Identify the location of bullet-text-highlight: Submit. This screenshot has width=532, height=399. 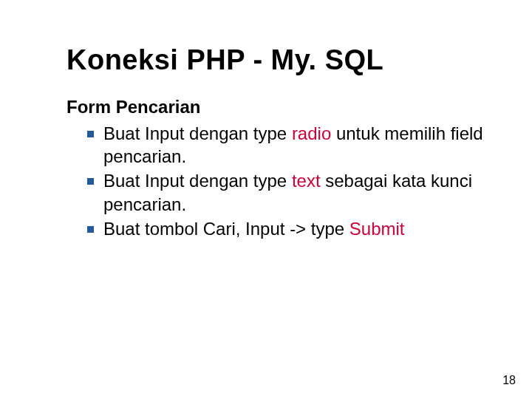
(377, 229).